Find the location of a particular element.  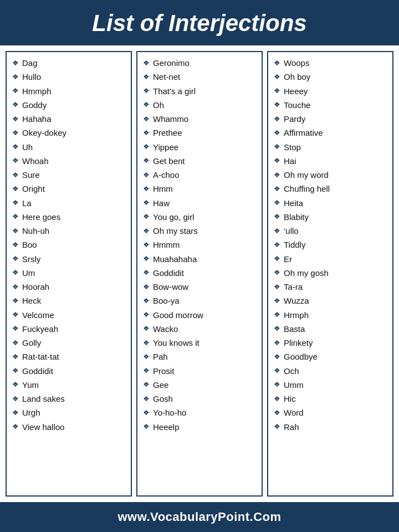

list-item: ❖Touche is located at coordinates (331, 105).